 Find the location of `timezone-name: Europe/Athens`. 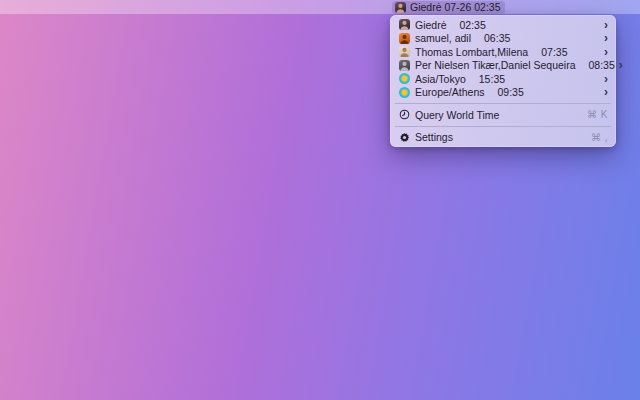

timezone-name: Europe/Athens is located at coordinates (450, 92).